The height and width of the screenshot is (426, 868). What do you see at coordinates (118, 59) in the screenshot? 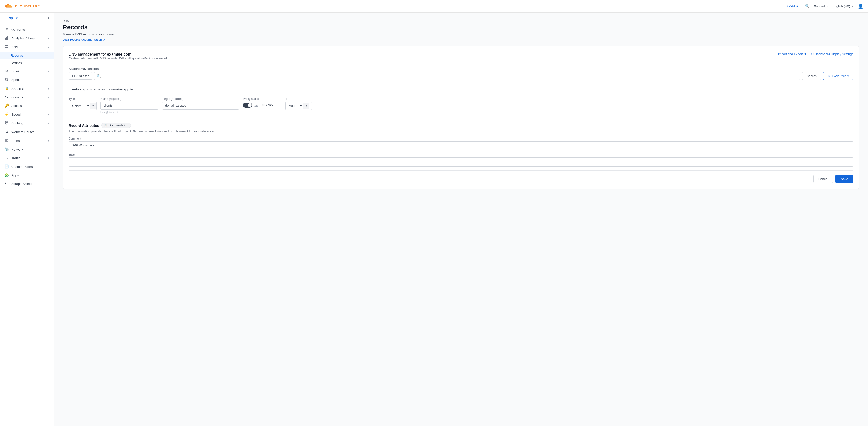
I see `card-subtitle: Review, add, and edit DNS records. Edits…` at bounding box center [118, 59].